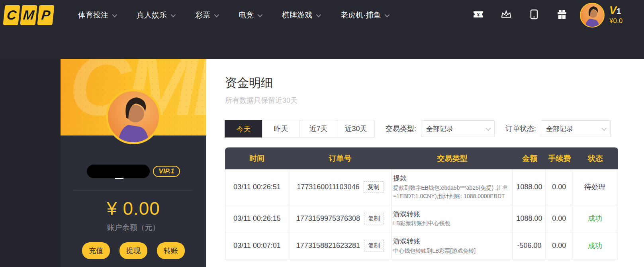  What do you see at coordinates (595, 159) in the screenshot?
I see `col-header-status: 状态` at bounding box center [595, 159].